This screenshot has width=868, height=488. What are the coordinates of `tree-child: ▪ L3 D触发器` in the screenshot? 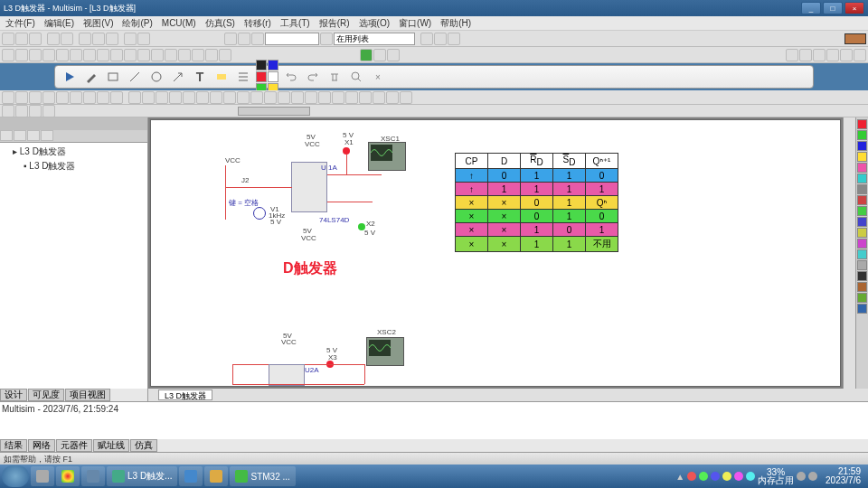 It's located at (74, 166).